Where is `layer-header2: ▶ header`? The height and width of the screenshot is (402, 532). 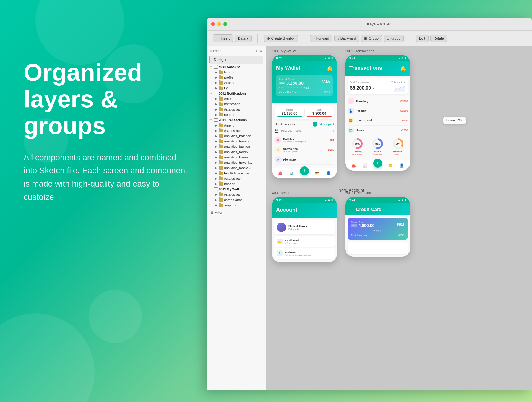 layer-header2: ▶ header is located at coordinates (236, 115).